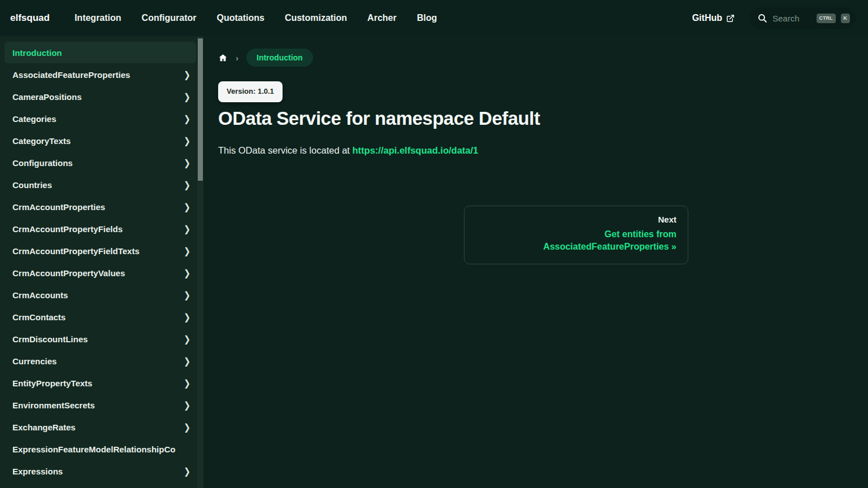 The height and width of the screenshot is (488, 868). What do you see at coordinates (95, 406) in the screenshot?
I see `sidebar-item-label: EnvironmentSecrets` at bounding box center [95, 406].